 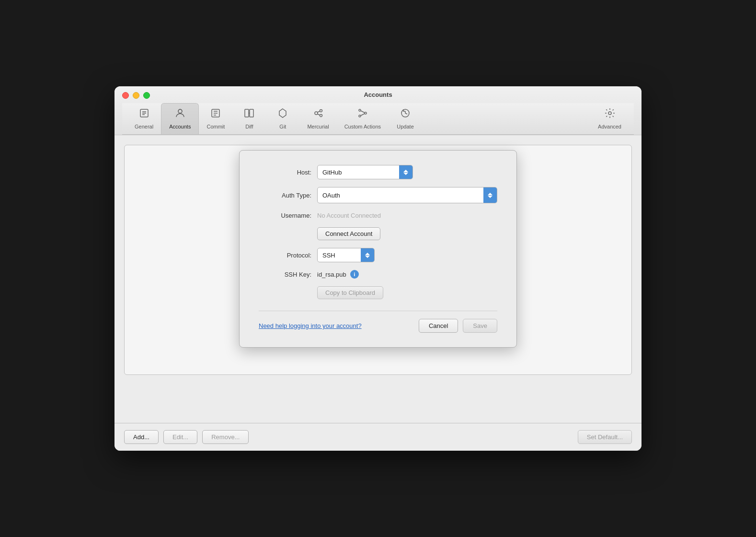 What do you see at coordinates (490, 194) in the screenshot?
I see `auth-type-stepper-up` at bounding box center [490, 194].